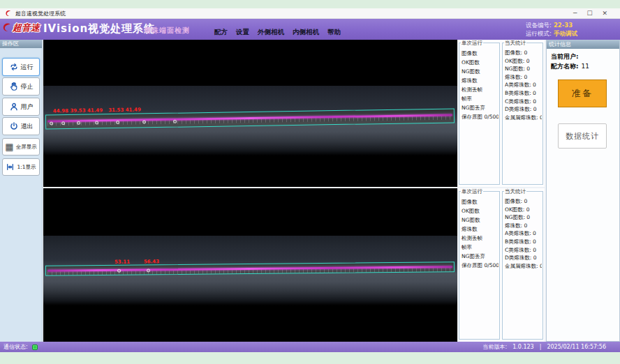  I want to click on menu-recipe: 配方, so click(221, 32).